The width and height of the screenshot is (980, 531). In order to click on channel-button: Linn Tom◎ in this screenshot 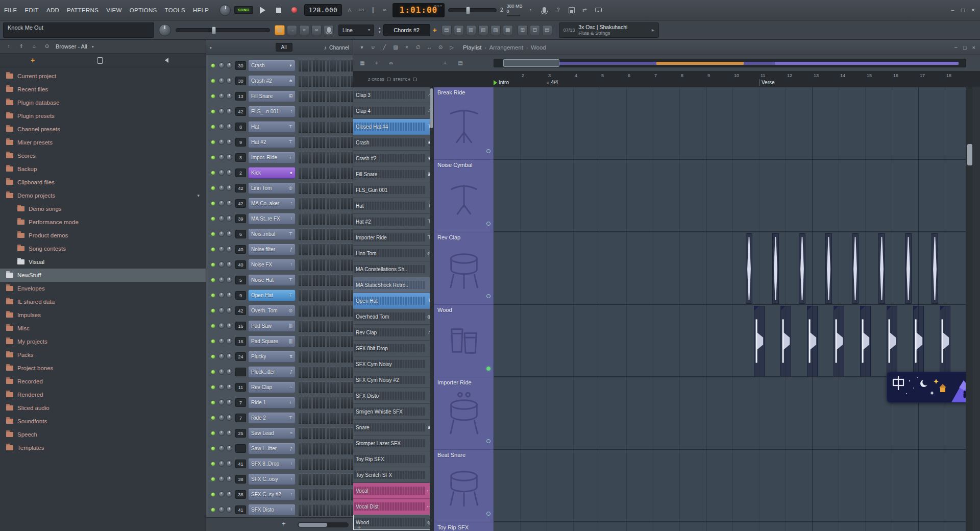, I will do `click(272, 188)`.